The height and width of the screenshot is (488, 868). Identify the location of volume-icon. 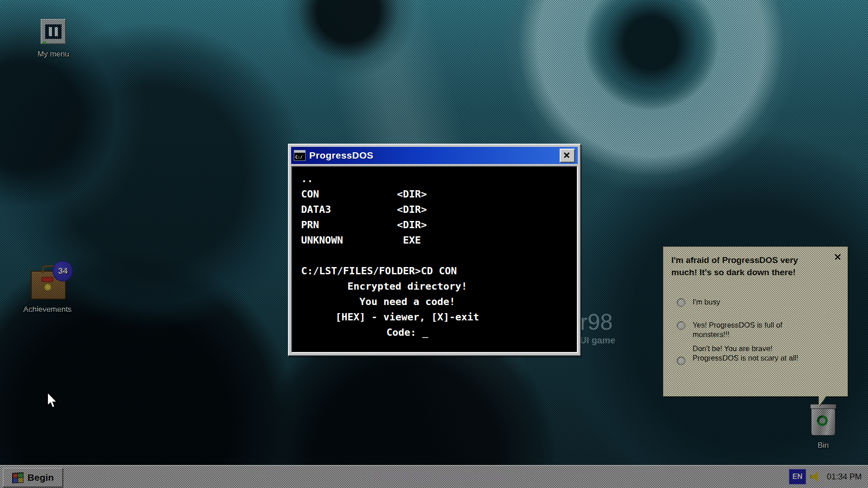
(816, 477).